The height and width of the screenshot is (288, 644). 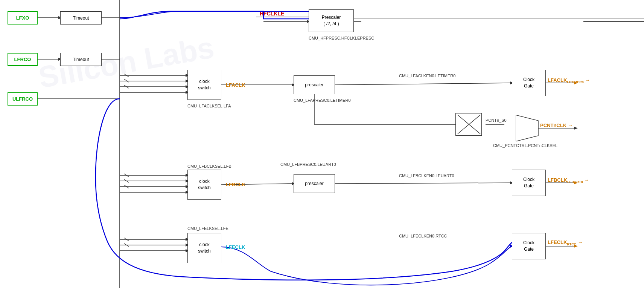 What do you see at coordinates (314, 85) in the screenshot?
I see `prescaler-lfa-label: prescaler` at bounding box center [314, 85].